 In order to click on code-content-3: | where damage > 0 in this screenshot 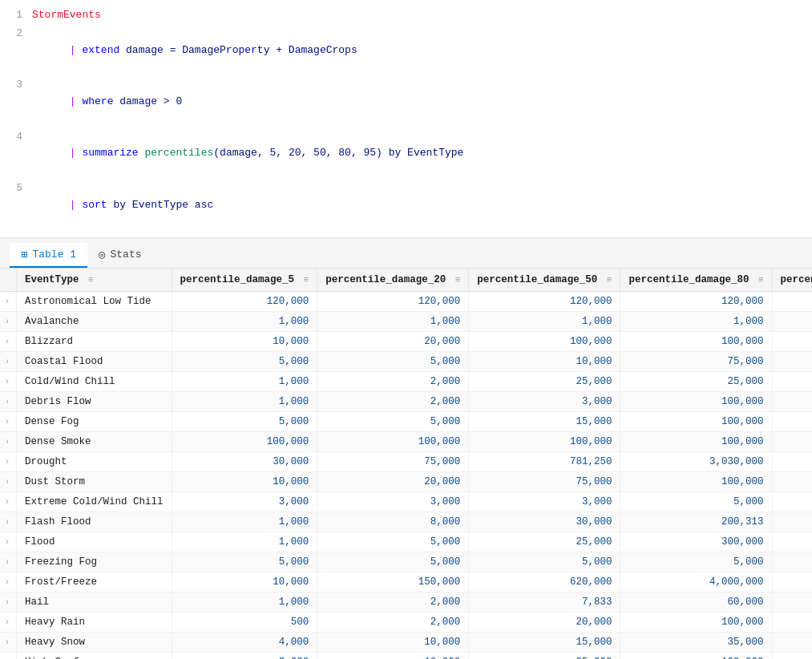, I will do `click(107, 102)`.